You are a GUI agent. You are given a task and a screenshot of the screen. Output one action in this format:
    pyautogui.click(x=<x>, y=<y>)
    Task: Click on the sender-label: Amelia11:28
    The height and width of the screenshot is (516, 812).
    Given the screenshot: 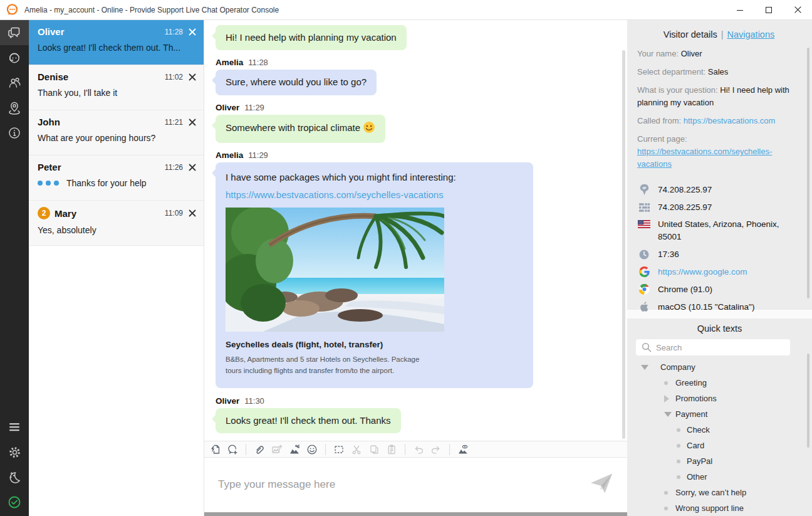 What is the action you would take?
    pyautogui.click(x=421, y=63)
    